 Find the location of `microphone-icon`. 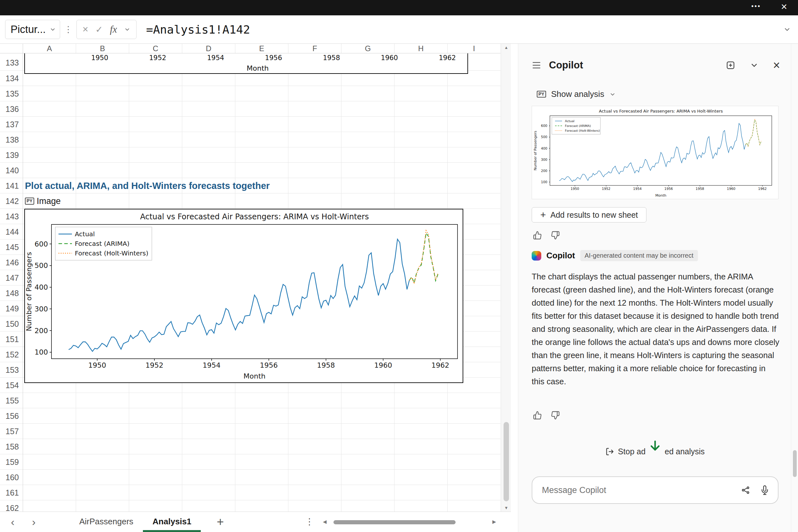

microphone-icon is located at coordinates (765, 490).